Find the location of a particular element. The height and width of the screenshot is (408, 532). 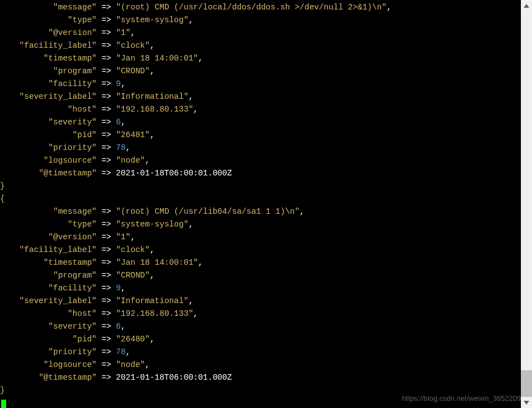

log-line: "pid" => "26480", is located at coordinates (260, 340).